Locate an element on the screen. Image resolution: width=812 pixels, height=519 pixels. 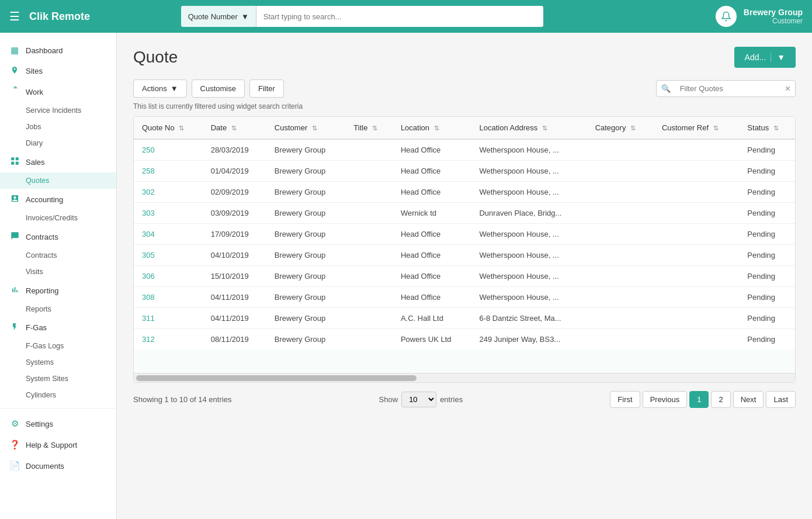
scrollbar-thumb is located at coordinates (276, 378).